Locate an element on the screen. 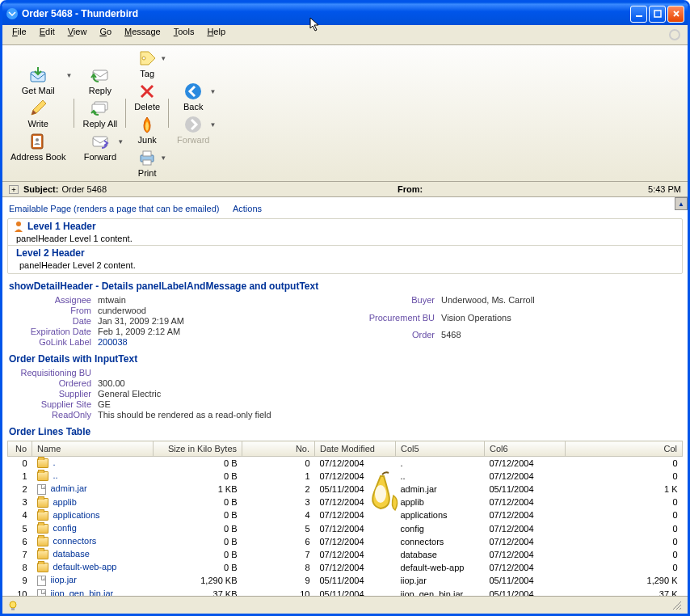  file-name-cell: admin.jar is located at coordinates (93, 490).